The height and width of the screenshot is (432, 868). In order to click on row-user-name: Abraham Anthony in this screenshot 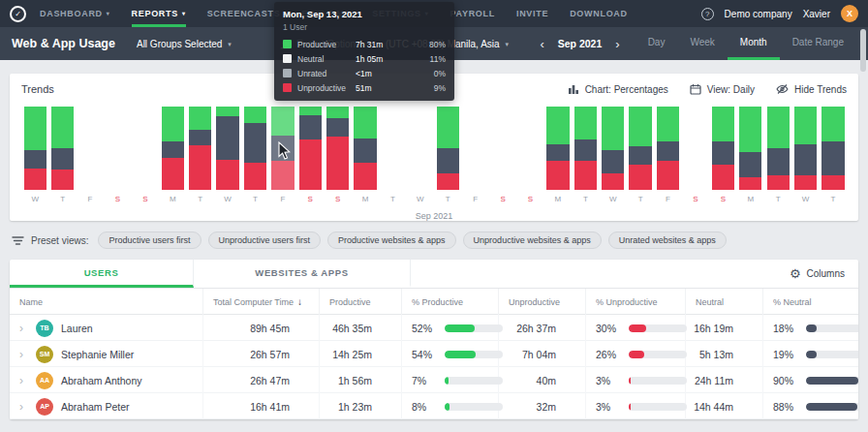, I will do `click(101, 381)`.